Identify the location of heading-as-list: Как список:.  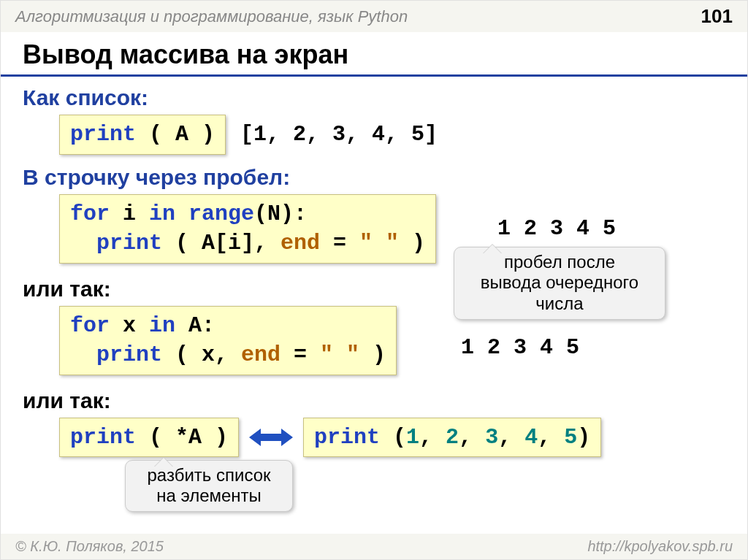
(374, 98).